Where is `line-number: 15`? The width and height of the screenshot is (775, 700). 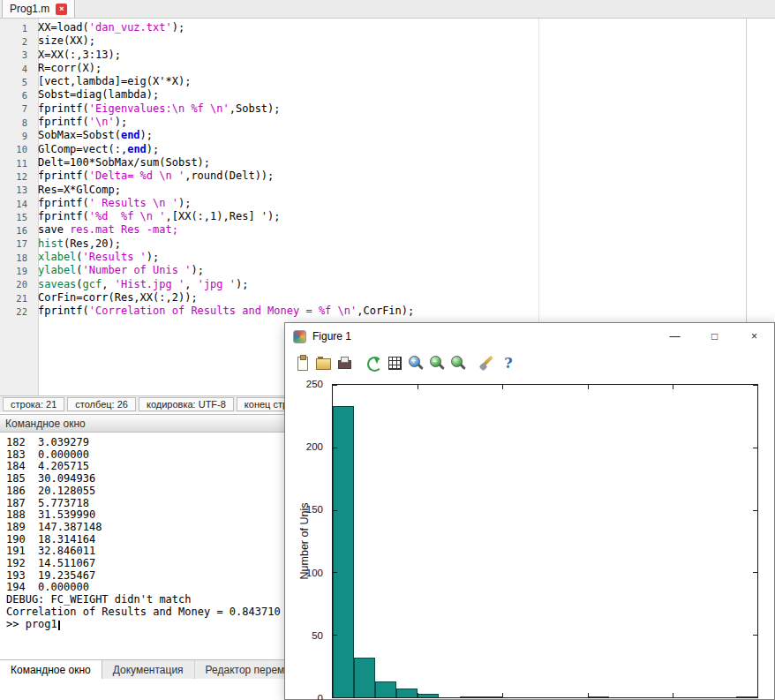 line-number: 15 is located at coordinates (17, 217).